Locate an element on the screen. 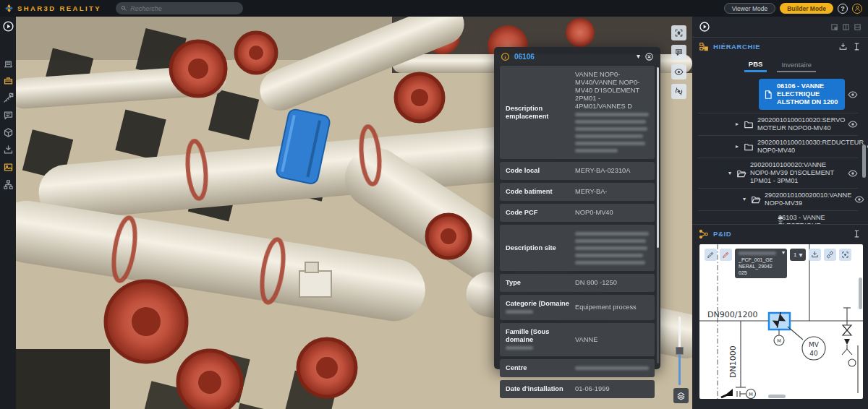 This screenshot has height=409, width=868. close-icon is located at coordinates (650, 56).